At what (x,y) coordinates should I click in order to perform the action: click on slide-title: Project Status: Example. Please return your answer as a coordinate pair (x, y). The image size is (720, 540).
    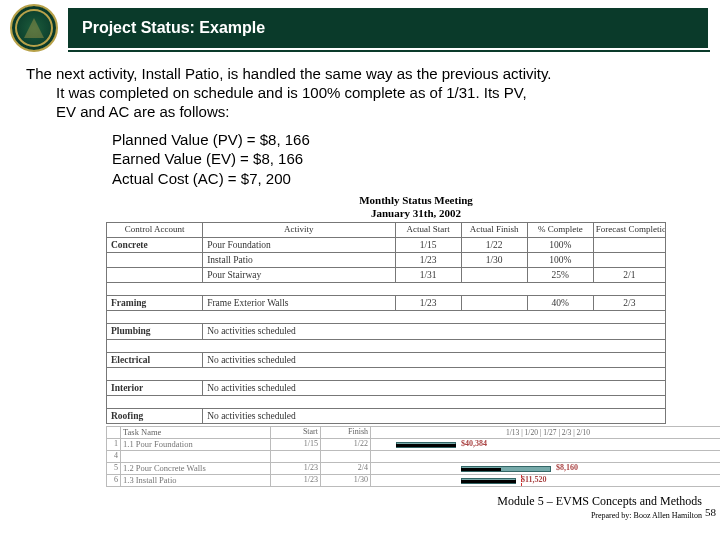
    Looking at the image, I should click on (174, 28).